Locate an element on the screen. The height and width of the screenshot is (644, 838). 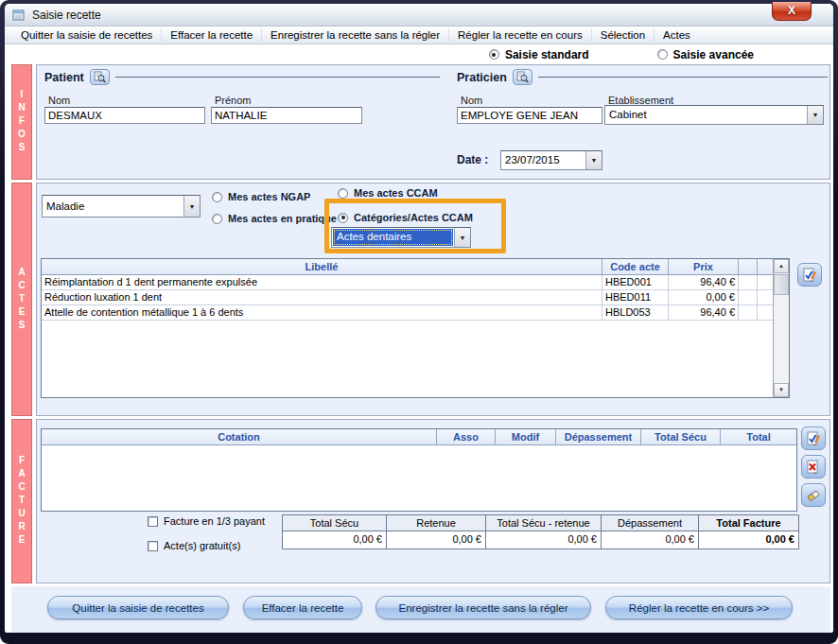
patient-nom-input is located at coordinates (125, 115).